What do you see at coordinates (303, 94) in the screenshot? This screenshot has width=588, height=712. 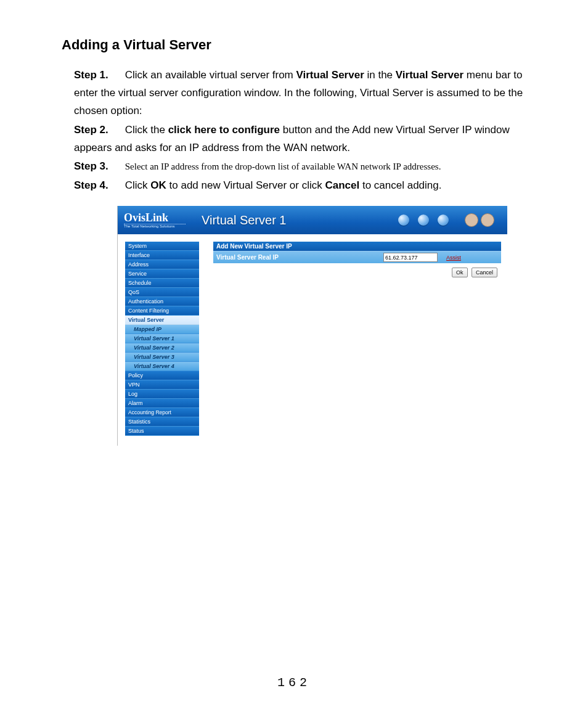 I see `step-1: Step 1. Click an available virtual serve…` at bounding box center [303, 94].